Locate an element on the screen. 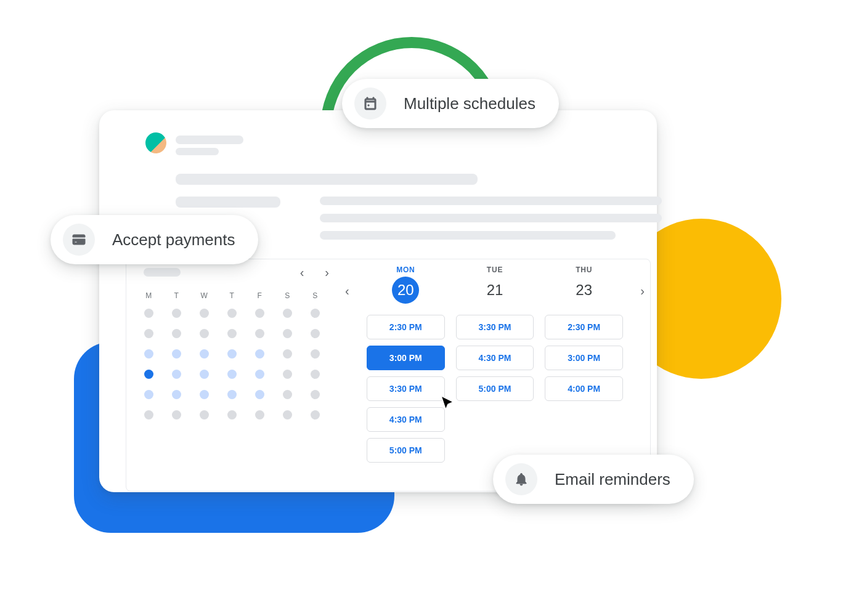  feature-chip-label: Multiple schedules is located at coordinates (470, 103).